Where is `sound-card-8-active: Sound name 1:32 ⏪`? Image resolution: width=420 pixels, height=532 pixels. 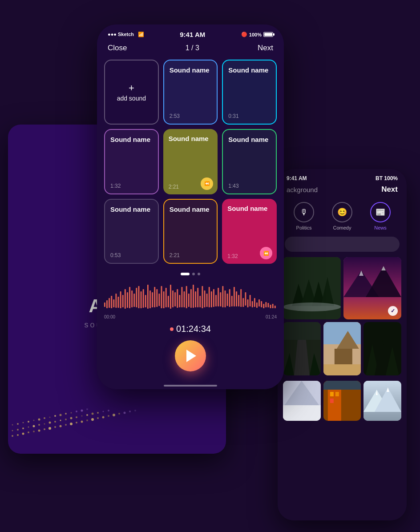
sound-card-8-active: Sound name 1:32 ⏪ is located at coordinates (249, 231).